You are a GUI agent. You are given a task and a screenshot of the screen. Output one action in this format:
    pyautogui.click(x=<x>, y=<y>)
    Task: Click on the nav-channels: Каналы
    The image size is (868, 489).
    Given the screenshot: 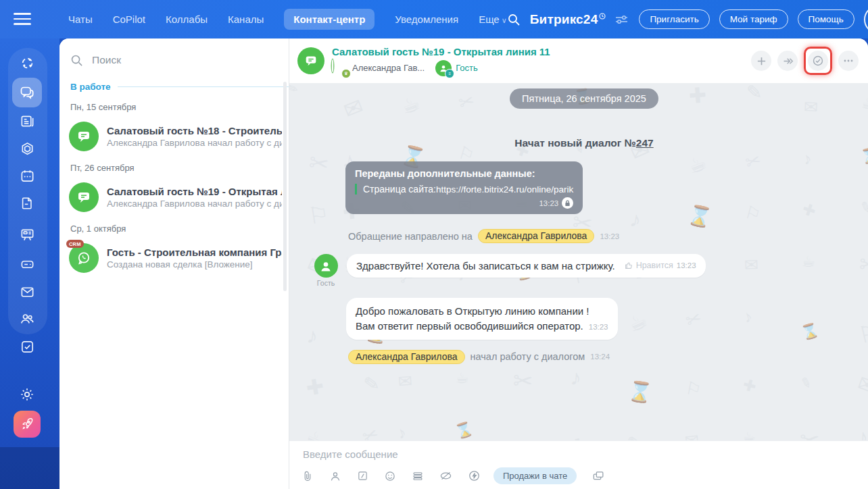 What is the action you would take?
    pyautogui.click(x=246, y=19)
    